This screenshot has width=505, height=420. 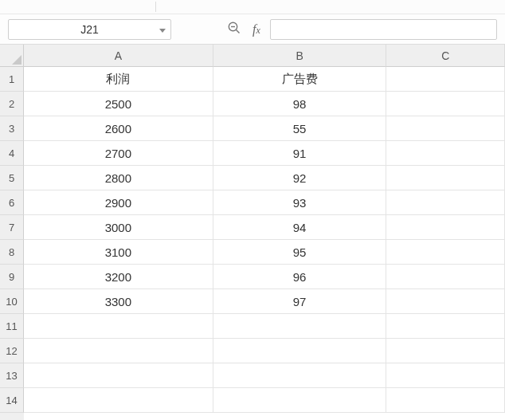 What do you see at coordinates (234, 29) in the screenshot?
I see `zoom-icon` at bounding box center [234, 29].